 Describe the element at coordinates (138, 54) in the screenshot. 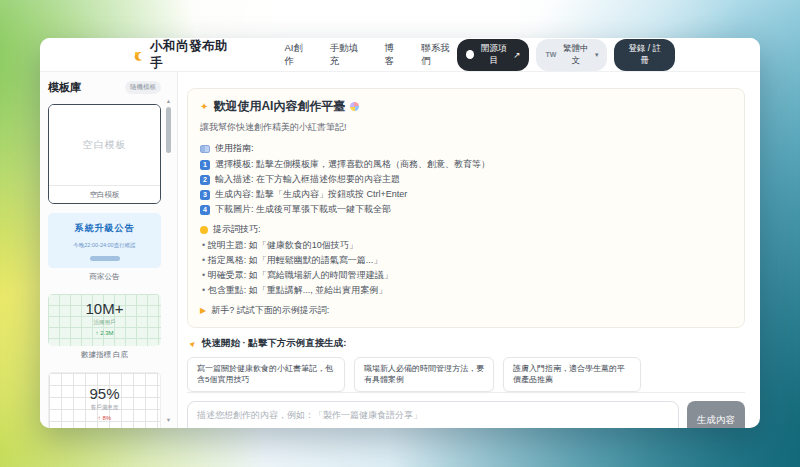

I see `monk-logo-icon` at that location.